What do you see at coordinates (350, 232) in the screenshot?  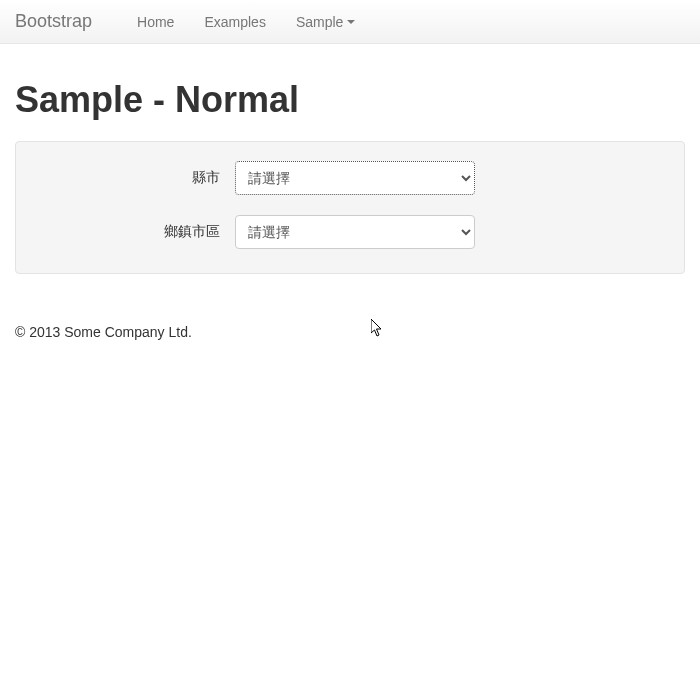 I see `form-group-district: 鄉鎮市區 請選擇` at bounding box center [350, 232].